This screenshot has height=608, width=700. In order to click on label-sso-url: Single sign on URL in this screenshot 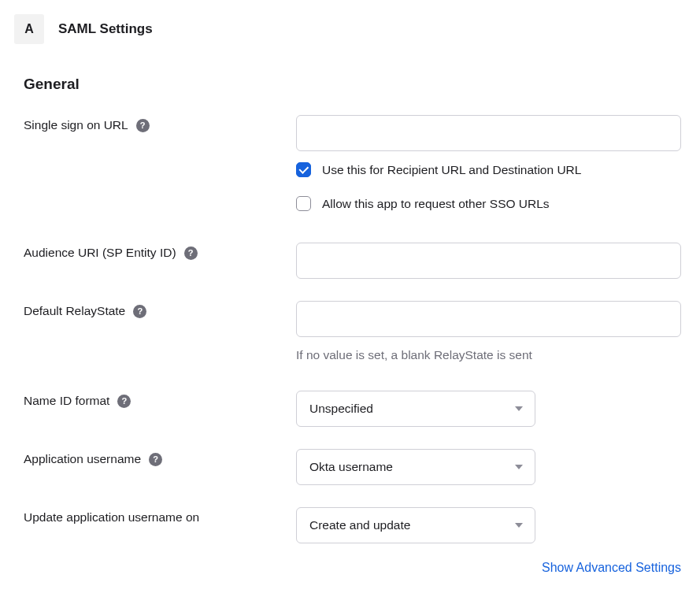, I will do `click(76, 125)`.